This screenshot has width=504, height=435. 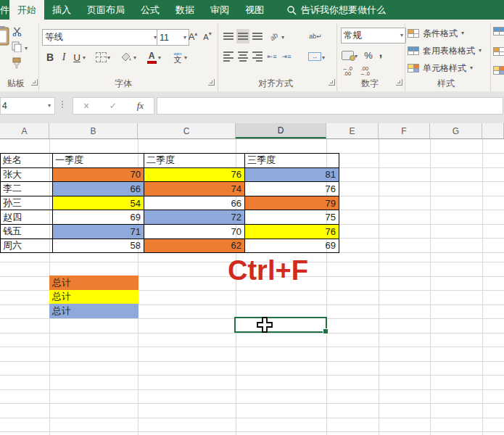 I want to click on top-align-button, so click(x=228, y=36).